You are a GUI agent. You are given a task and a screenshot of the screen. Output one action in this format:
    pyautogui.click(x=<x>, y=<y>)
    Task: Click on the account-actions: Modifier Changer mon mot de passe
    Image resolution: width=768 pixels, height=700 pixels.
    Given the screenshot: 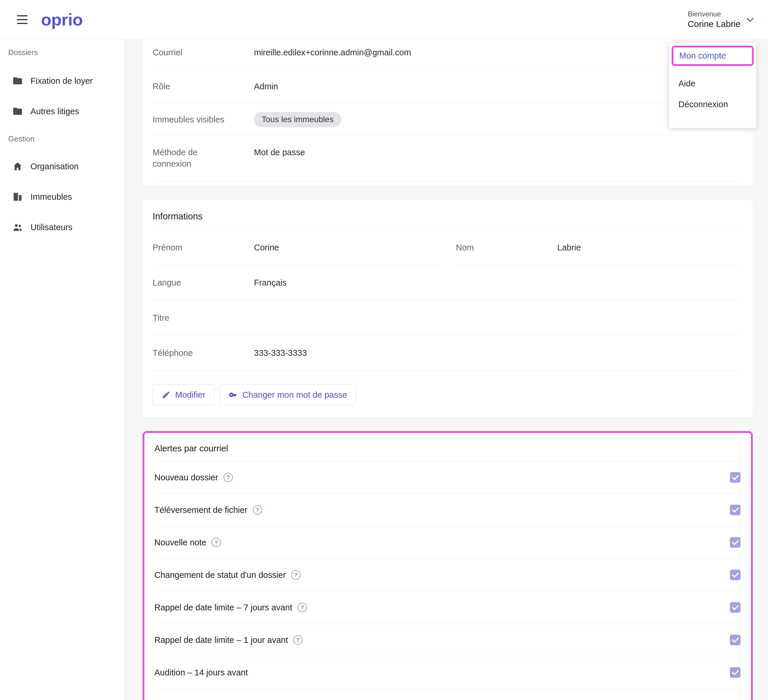 What is the action you would take?
    pyautogui.click(x=448, y=395)
    